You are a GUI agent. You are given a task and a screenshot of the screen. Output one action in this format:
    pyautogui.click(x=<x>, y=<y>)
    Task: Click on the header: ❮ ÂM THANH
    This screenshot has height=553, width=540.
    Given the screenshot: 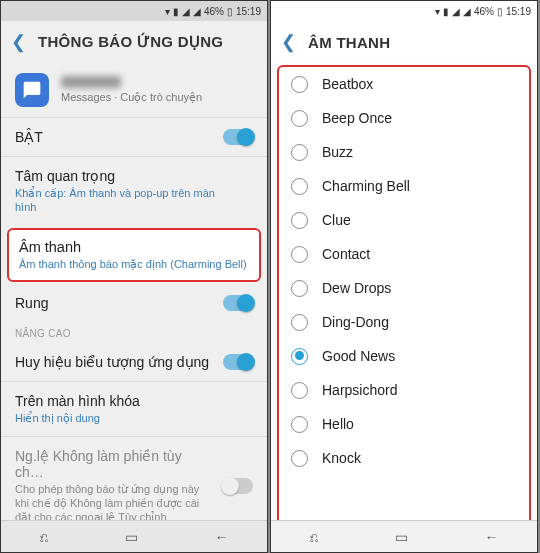 What is the action you would take?
    pyautogui.click(x=404, y=42)
    